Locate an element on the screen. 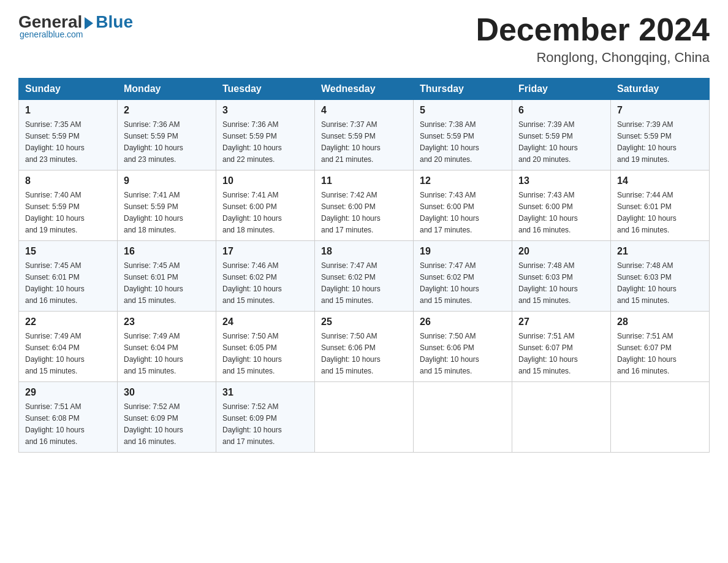  calendar-cell: 28Sunrise: 7:51 AMSunset: 6:07 PMDayligh… is located at coordinates (661, 347).